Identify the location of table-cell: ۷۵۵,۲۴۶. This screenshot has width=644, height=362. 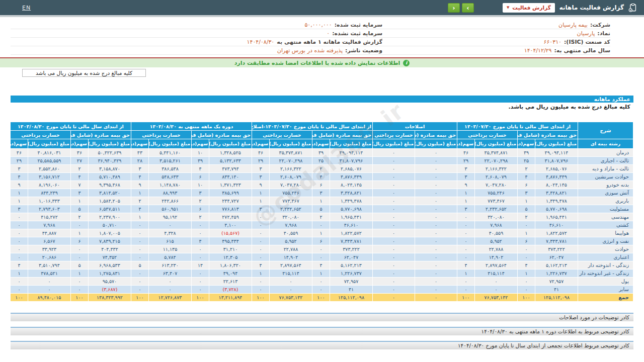
(291, 193).